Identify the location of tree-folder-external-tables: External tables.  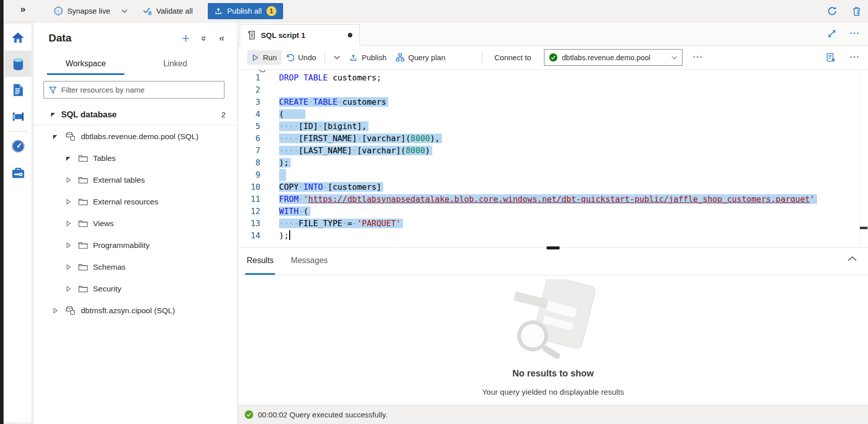
(135, 180).